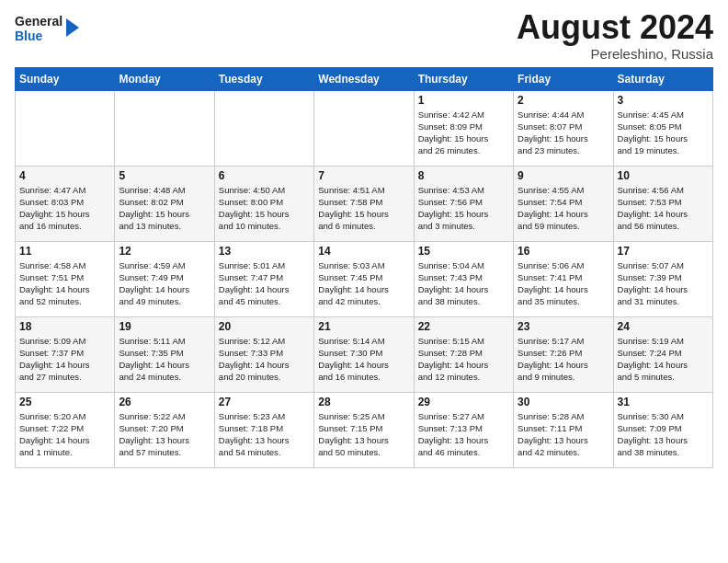 This screenshot has width=728, height=563. Describe the element at coordinates (563, 279) in the screenshot. I see `calendar-cell: 16Sunrise: 5:06 AMSunset: 7:41 PMDayligh…` at that location.